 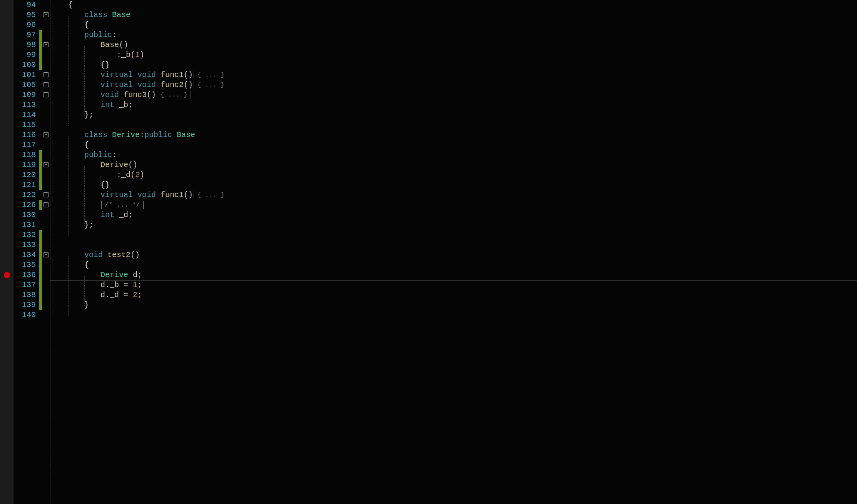 What do you see at coordinates (454, 105) in the screenshot?
I see `code-line: int _b;` at bounding box center [454, 105].